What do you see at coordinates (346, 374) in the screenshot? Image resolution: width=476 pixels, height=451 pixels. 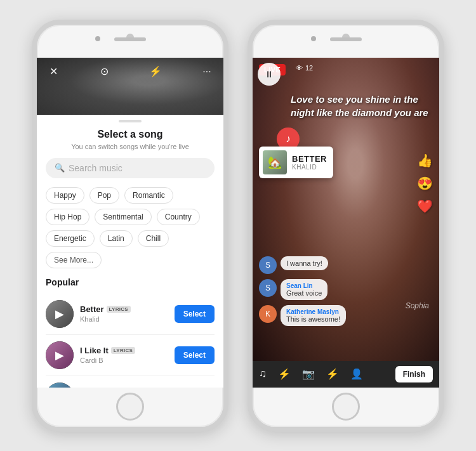 I see `live-bottom-bar: ♫ ⚡ 📷 ⚡ 👤 Finish` at bounding box center [346, 374].